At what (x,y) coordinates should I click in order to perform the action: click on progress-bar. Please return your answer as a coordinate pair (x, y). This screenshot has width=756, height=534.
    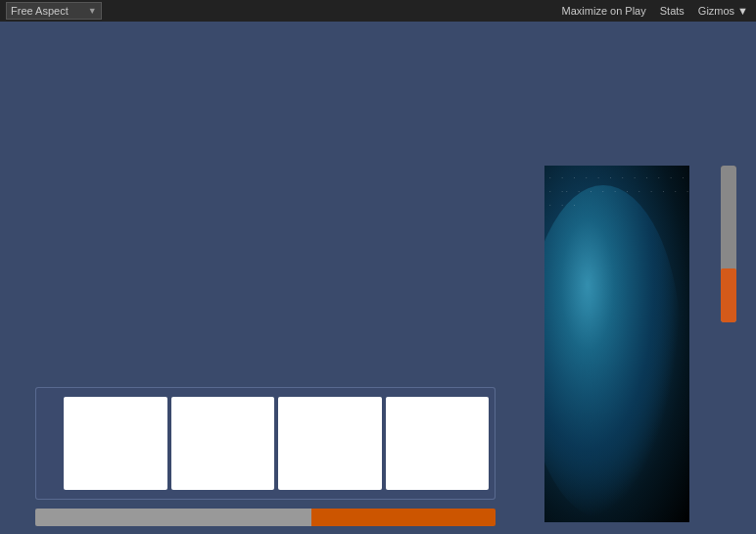
    Looking at the image, I should click on (265, 517).